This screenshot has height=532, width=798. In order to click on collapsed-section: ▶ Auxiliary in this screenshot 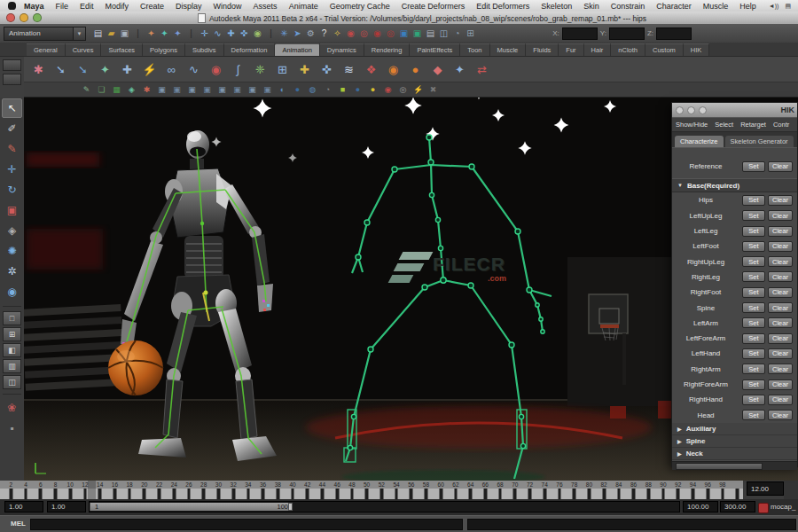, I will do `click(734, 429)`.